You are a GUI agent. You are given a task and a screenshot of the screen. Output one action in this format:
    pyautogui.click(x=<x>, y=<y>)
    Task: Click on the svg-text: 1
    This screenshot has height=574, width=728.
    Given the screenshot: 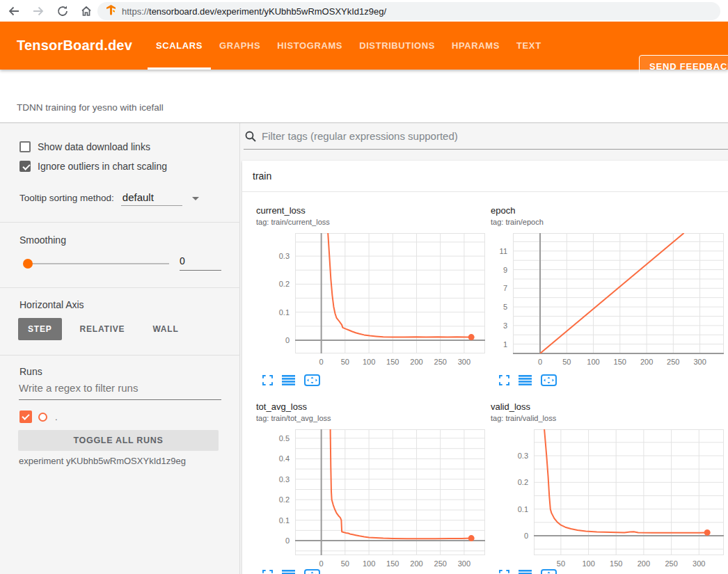 What is the action you would take?
    pyautogui.click(x=505, y=344)
    